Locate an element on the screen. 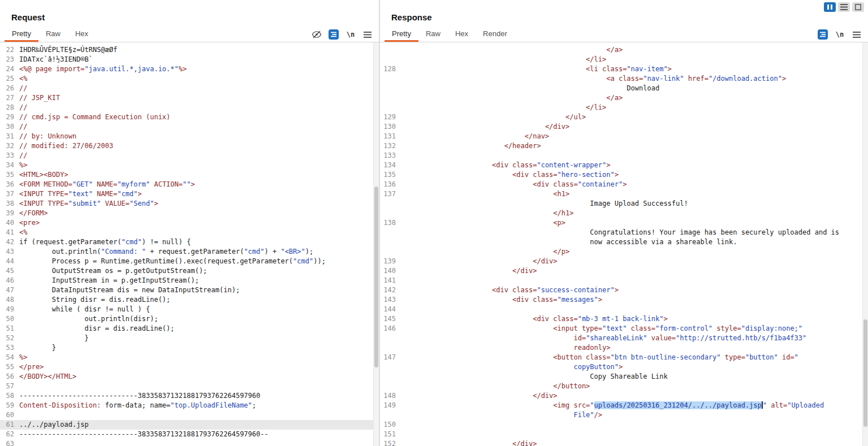  code-line: 136 <div class="container"> is located at coordinates (624, 184).